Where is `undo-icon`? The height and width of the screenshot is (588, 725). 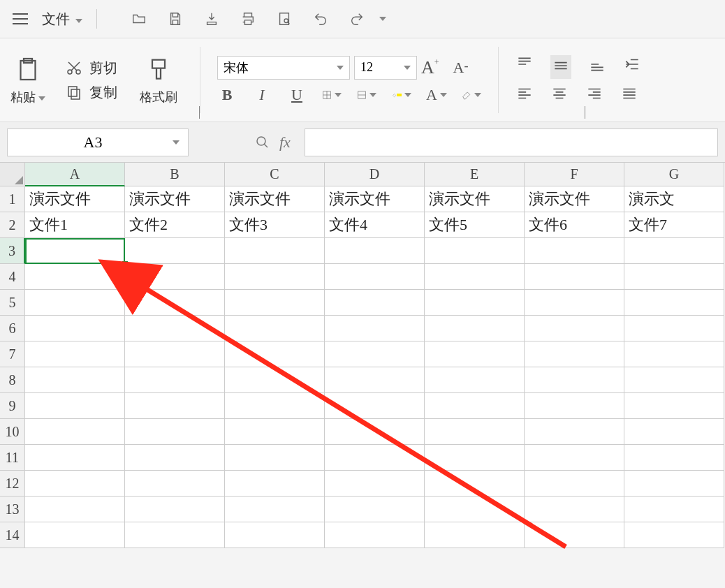 undo-icon is located at coordinates (321, 19).